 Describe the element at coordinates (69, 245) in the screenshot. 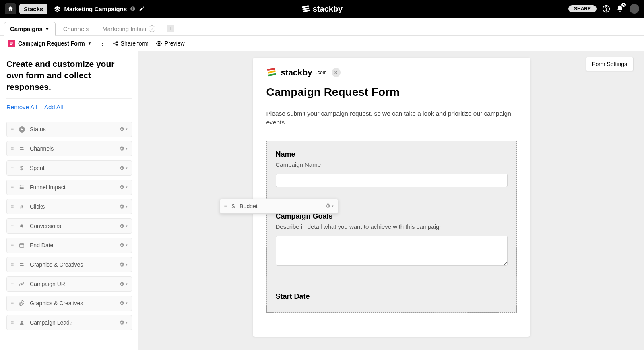

I see `field-chip: ≡End Date▾` at that location.